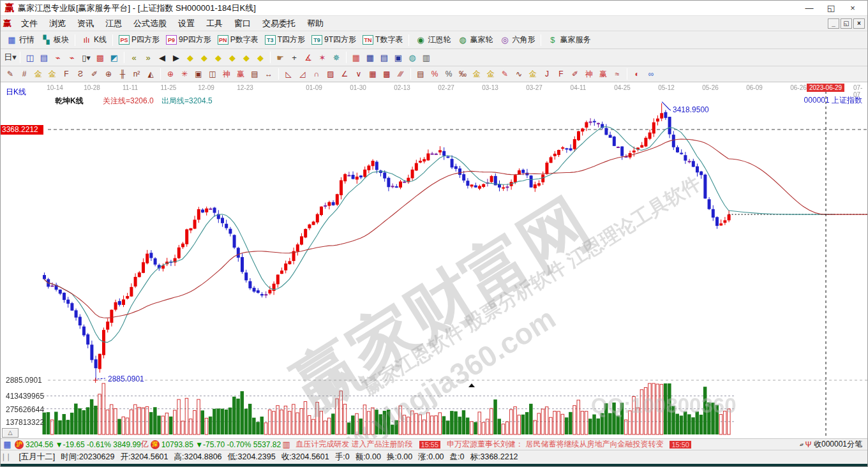  I want to click on square-arc-icon: ▨, so click(331, 74).